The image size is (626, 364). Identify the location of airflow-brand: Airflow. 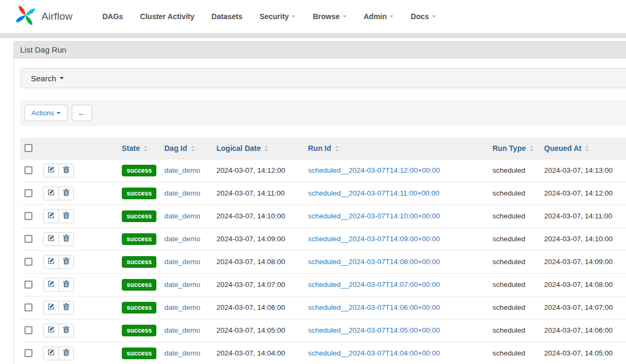
(43, 16).